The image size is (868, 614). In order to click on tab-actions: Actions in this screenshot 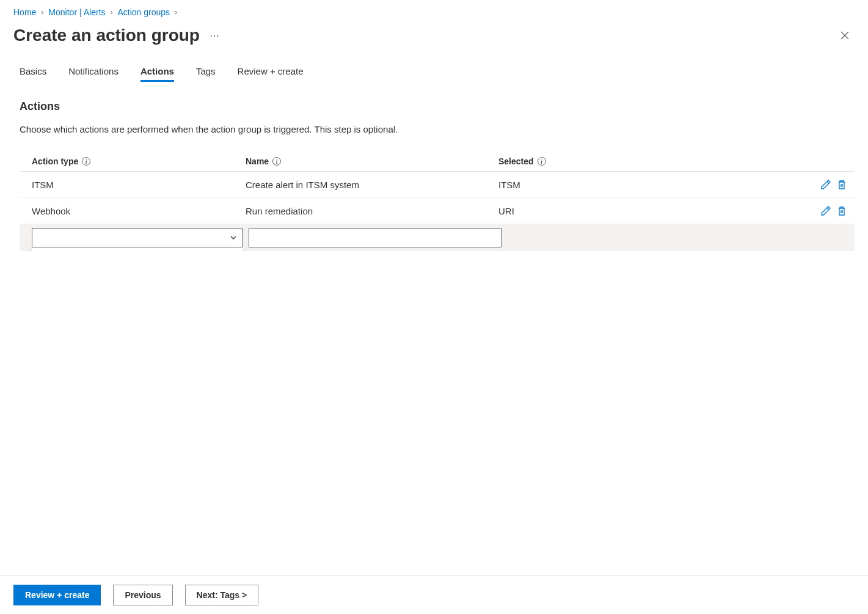, I will do `click(158, 72)`.